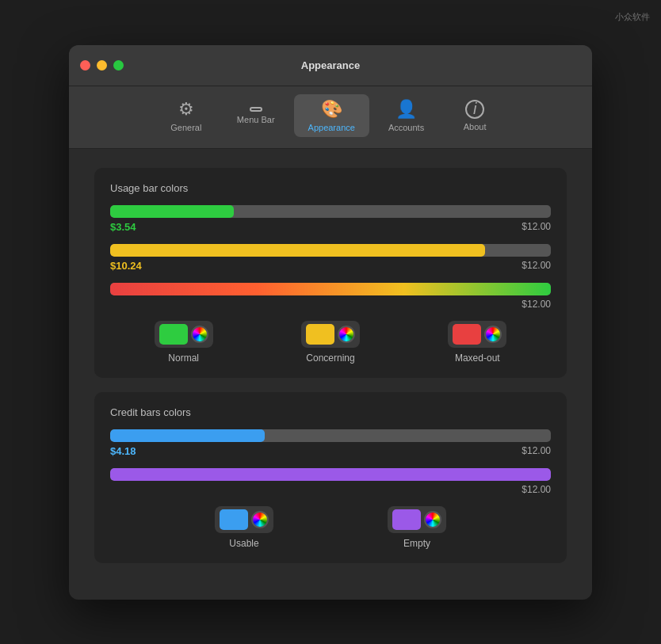 Image resolution: width=661 pixels, height=644 pixels. I want to click on concerning-swatch-label: Concerning, so click(330, 358).